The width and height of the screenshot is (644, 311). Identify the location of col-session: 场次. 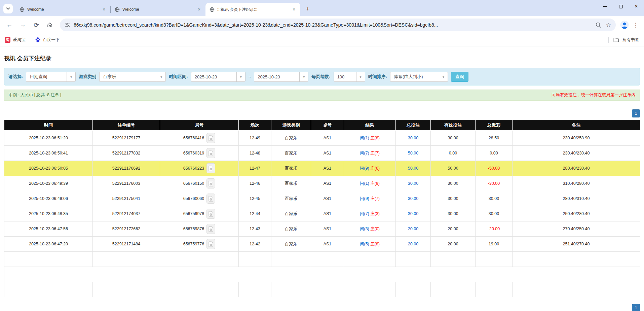
(255, 125).